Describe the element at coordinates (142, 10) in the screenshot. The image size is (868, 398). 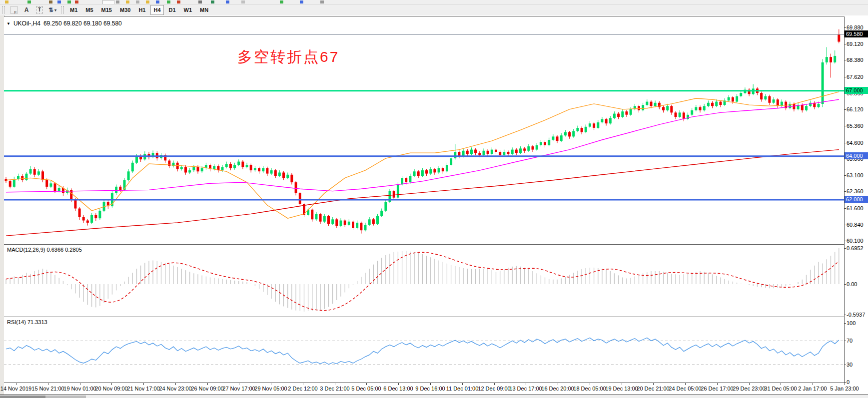
I see `timeframe-button-h1: H1` at that location.